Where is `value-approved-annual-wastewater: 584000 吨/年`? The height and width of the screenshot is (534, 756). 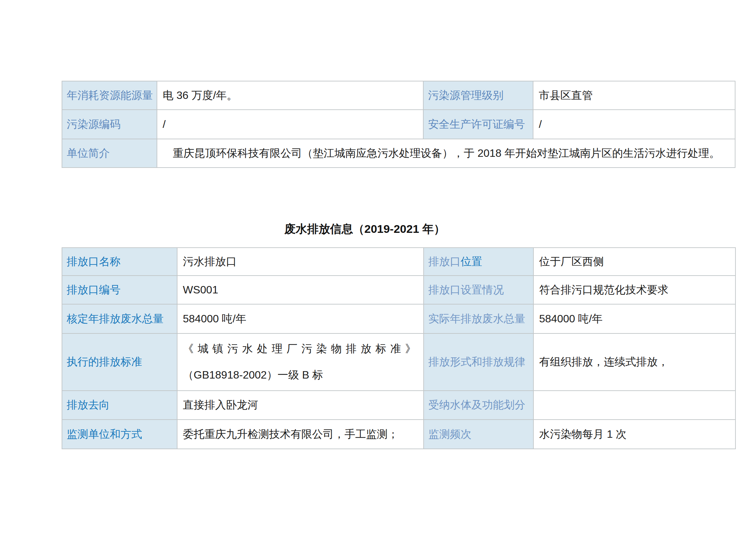 value-approved-annual-wastewater: 584000 吨/年 is located at coordinates (300, 319).